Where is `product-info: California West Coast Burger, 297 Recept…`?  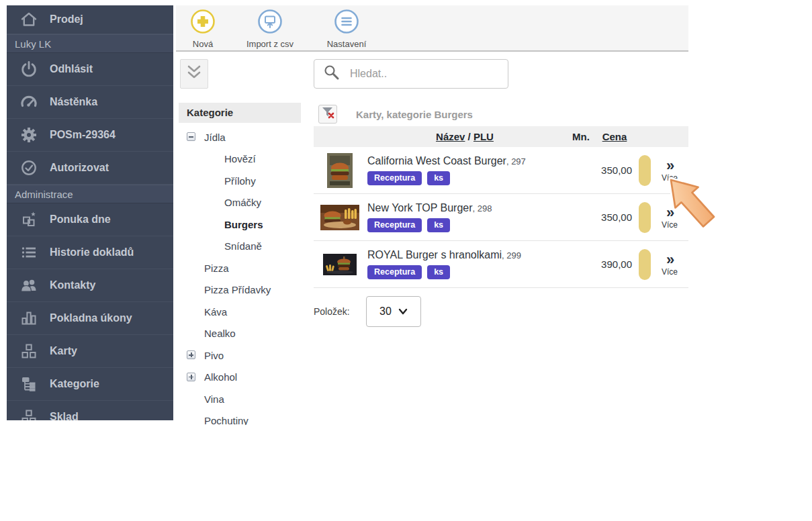
product-info: California West Coast Burger, 297 Recept… is located at coordinates (471, 171).